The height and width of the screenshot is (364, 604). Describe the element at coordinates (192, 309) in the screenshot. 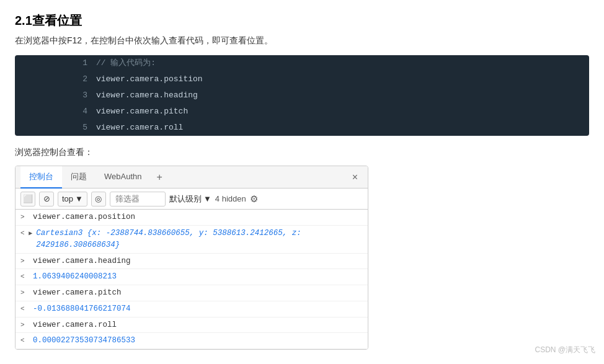

I see `console-line: <-0.013688041766217074` at that location.